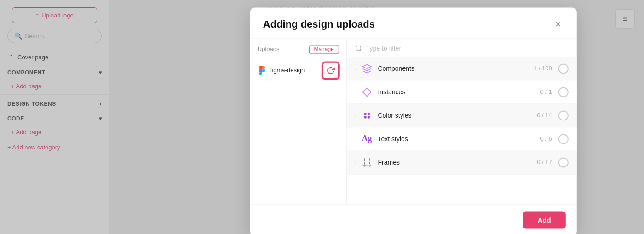  What do you see at coordinates (462, 139) in the screenshot?
I see `filter-item-text-styles: › Ag Text styles 0 / 6` at bounding box center [462, 139].